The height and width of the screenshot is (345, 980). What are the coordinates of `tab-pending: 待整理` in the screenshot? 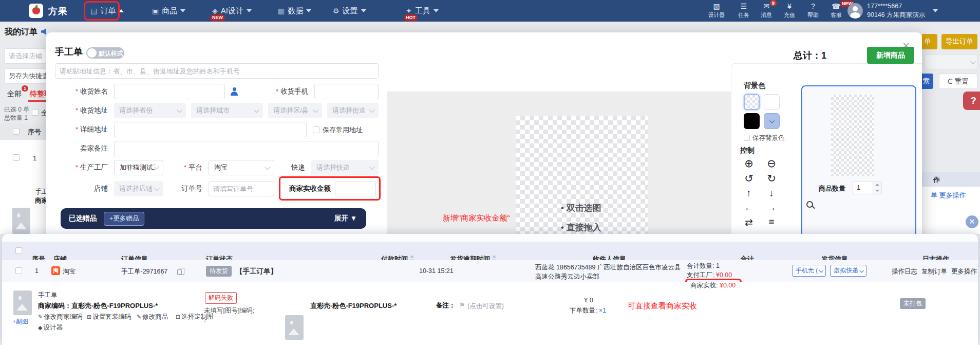 It's located at (38, 94).